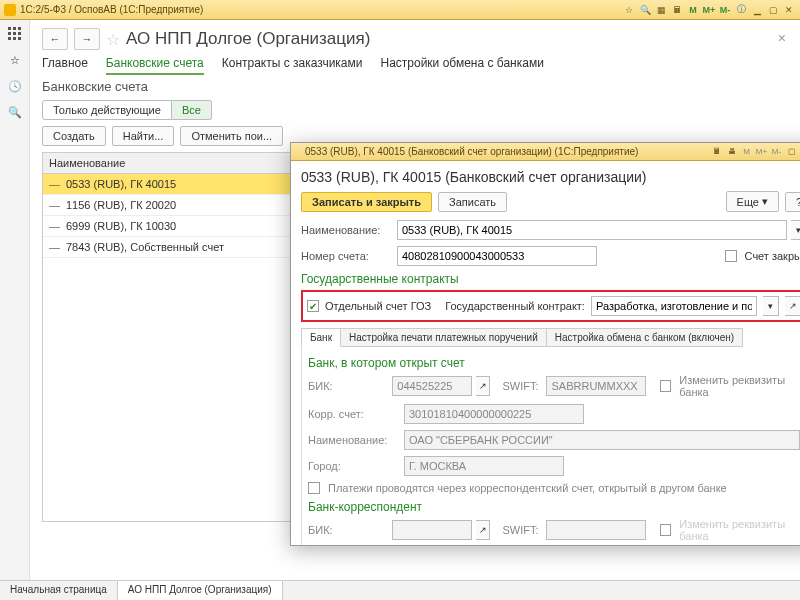 The image size is (800, 600). I want to click on star-icon: ☆, so click(629, 10).